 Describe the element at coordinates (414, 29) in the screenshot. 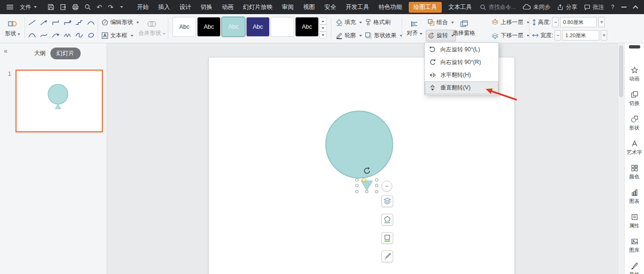

I see `align-button: 对齐` at that location.